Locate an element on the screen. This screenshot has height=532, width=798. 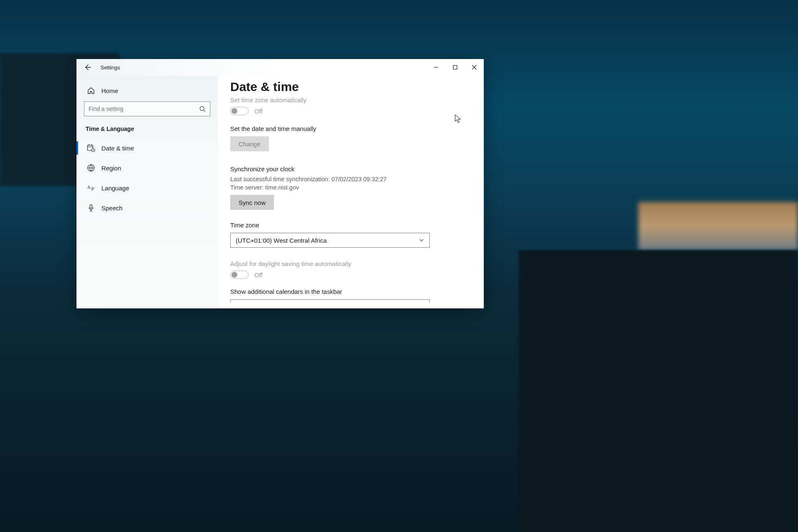
content-area: Date & time Set time zone automatically … is located at coordinates (351, 192).